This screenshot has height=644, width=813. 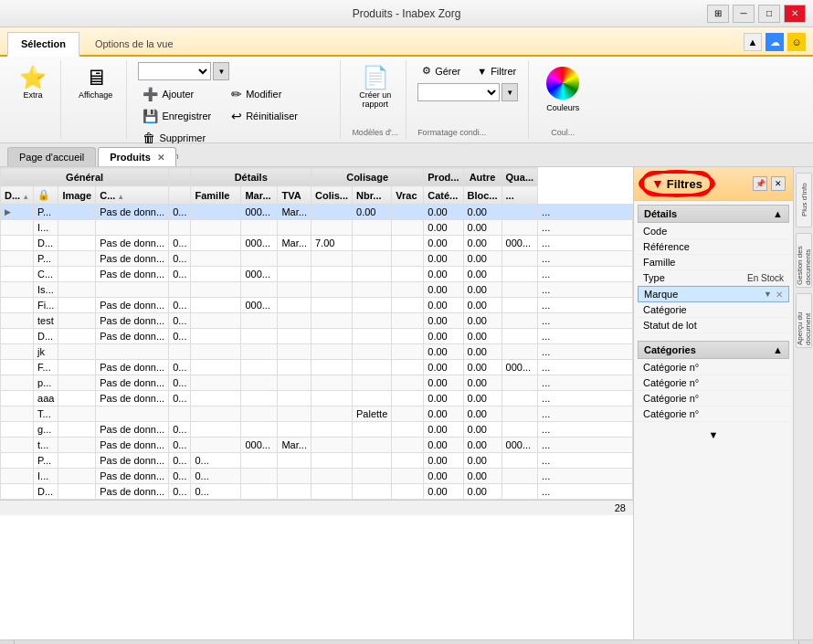 I want to click on table-row: jk0.000.00..., so click(x=317, y=353).